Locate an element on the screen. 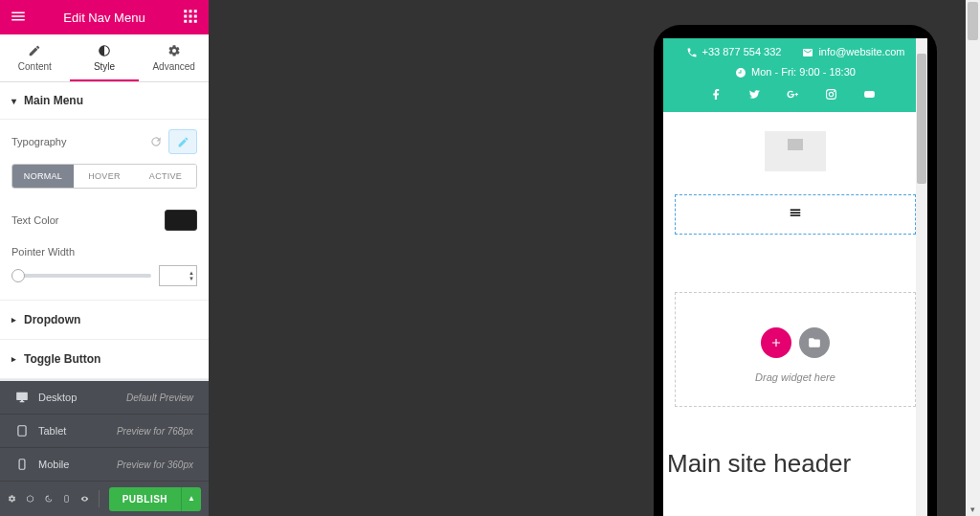 This screenshot has height=516, width=980. slider-thumb is located at coordinates (18, 276).